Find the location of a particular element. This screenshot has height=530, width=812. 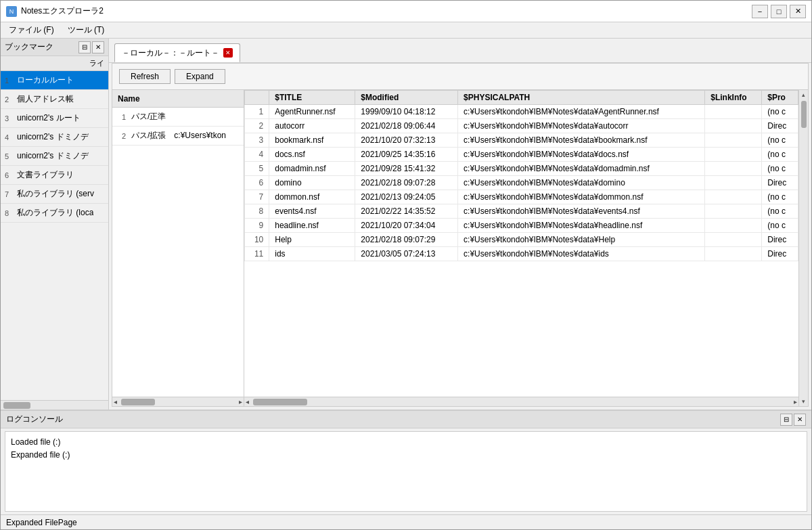

cell-index: 2 is located at coordinates (257, 126).